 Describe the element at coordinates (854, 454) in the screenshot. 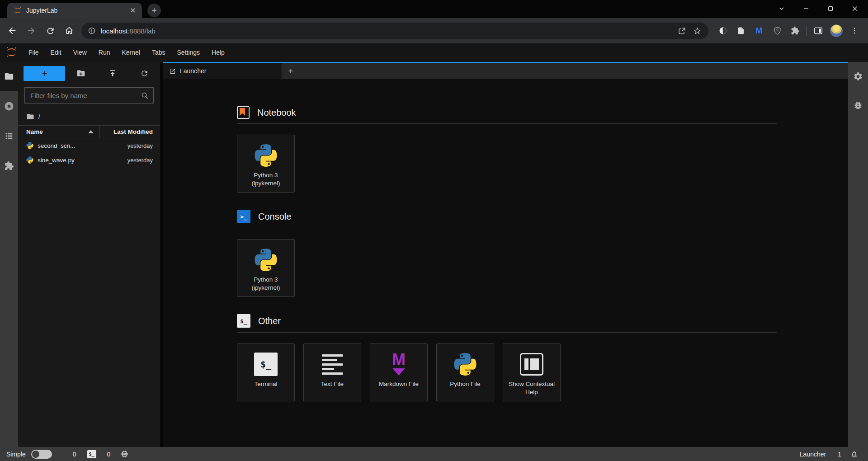

I see `bell-icon` at that location.